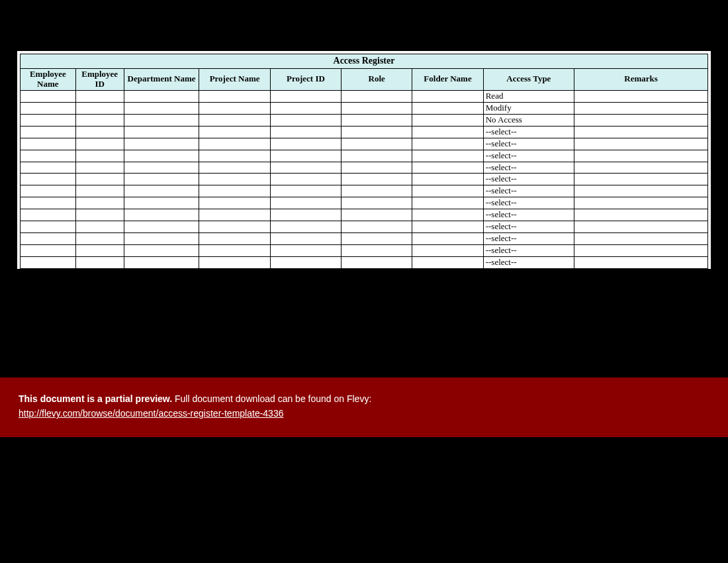 The width and height of the screenshot is (728, 563). What do you see at coordinates (528, 108) in the screenshot?
I see `cell-access_type: Modify` at bounding box center [528, 108].